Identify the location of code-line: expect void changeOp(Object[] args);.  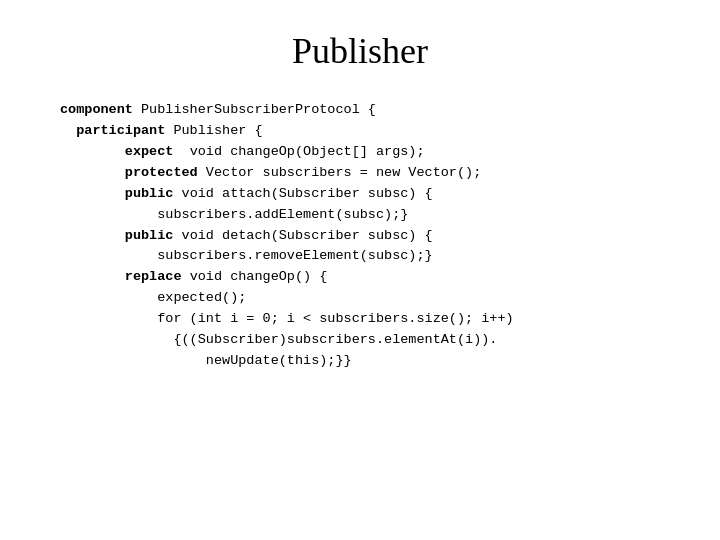
(370, 152).